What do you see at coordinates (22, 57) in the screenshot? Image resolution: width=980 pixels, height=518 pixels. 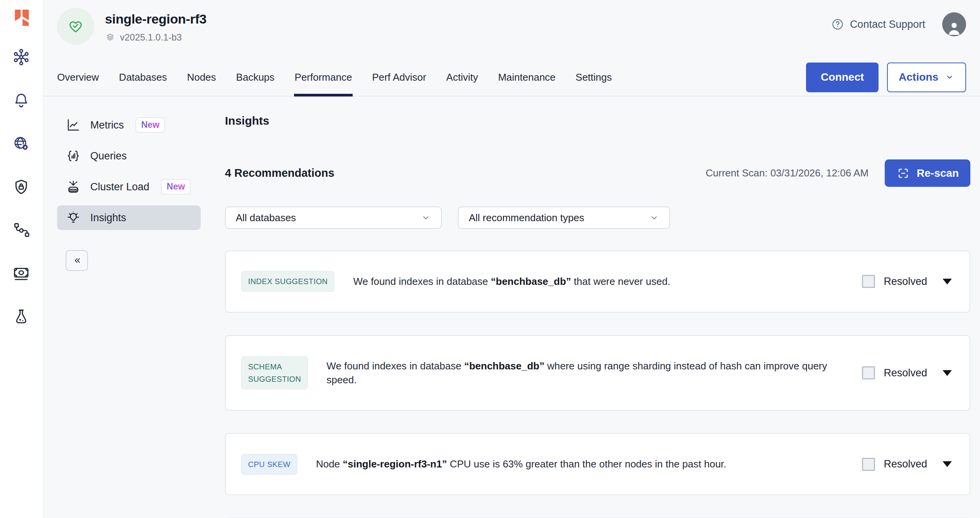 I see `sidebar-item-clusters` at bounding box center [22, 57].